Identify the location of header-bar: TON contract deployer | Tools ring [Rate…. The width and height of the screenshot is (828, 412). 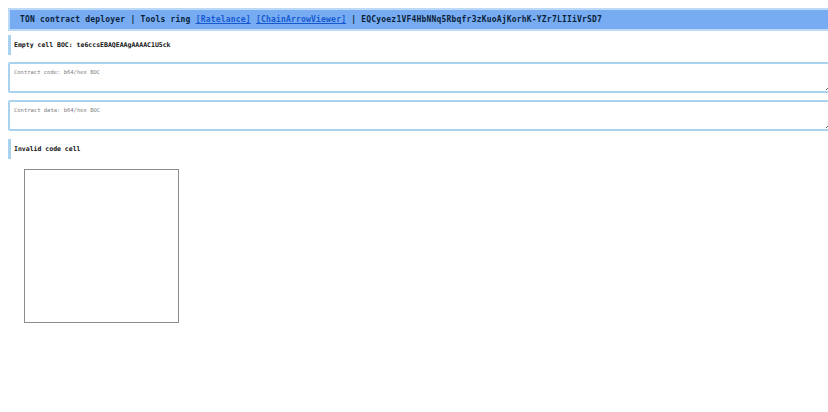
(418, 20).